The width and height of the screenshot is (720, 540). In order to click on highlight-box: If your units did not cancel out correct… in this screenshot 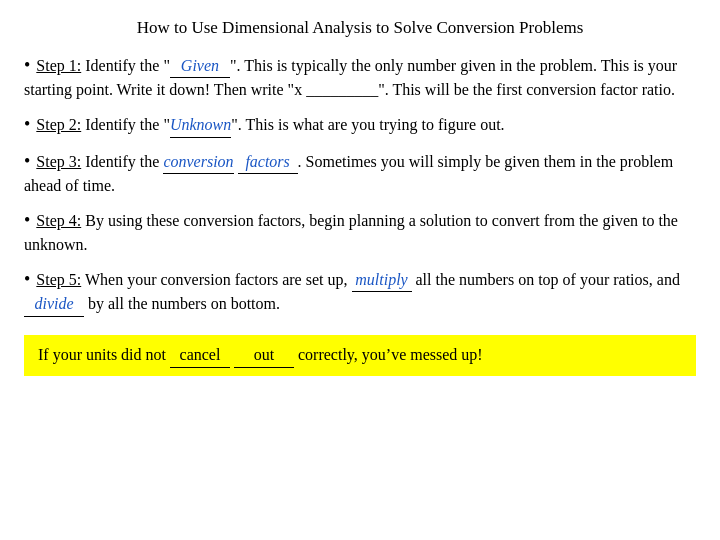, I will do `click(360, 356)`.